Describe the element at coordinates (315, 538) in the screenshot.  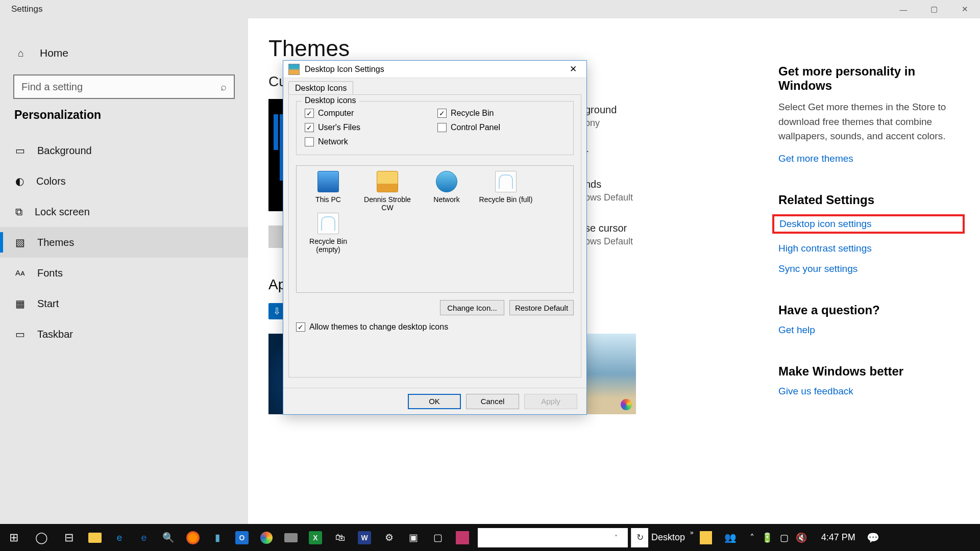
I see `excel-icon: X` at that location.